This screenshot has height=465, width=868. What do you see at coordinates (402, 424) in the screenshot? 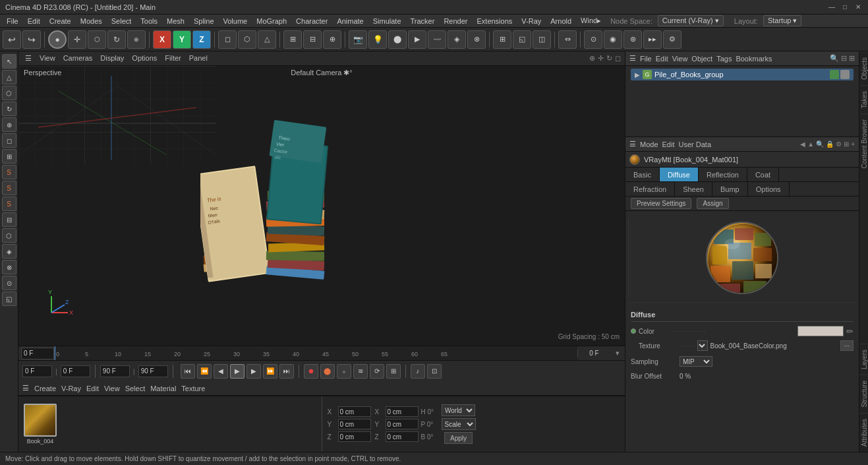
I see `coord-yr-input` at bounding box center [402, 424].